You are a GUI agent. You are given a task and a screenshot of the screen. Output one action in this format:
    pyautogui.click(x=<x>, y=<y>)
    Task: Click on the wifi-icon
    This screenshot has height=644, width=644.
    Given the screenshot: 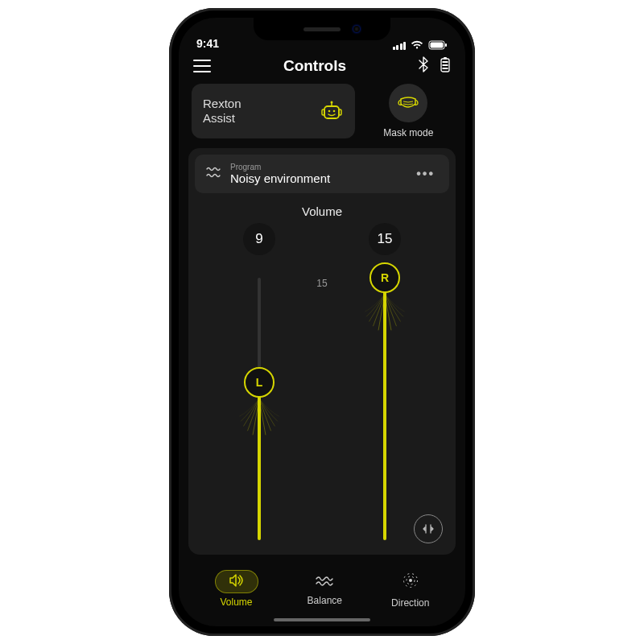 What is the action you would take?
    pyautogui.click(x=417, y=45)
    